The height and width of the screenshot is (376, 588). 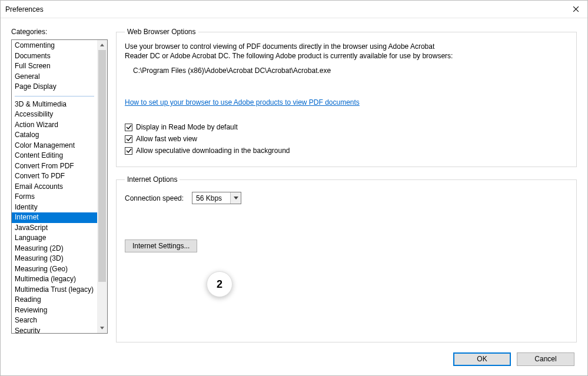 I want to click on category-item: Reading, so click(x=54, y=300).